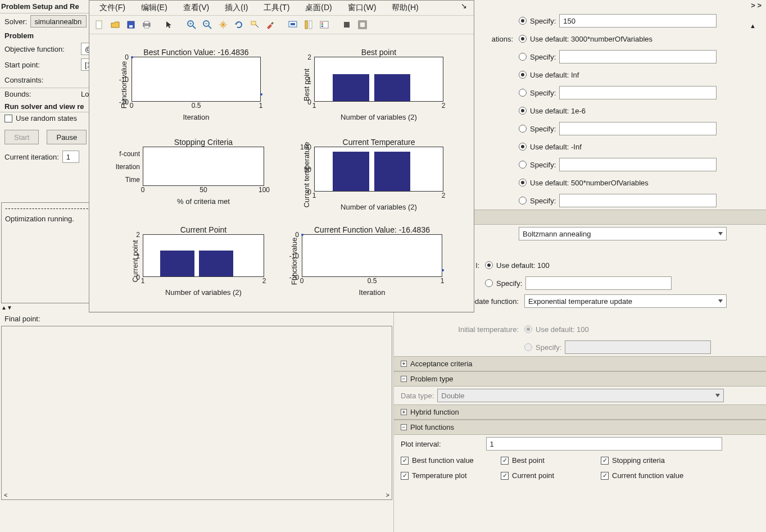 The image size is (766, 532). I want to click on zoom-out-icon, so click(207, 25).